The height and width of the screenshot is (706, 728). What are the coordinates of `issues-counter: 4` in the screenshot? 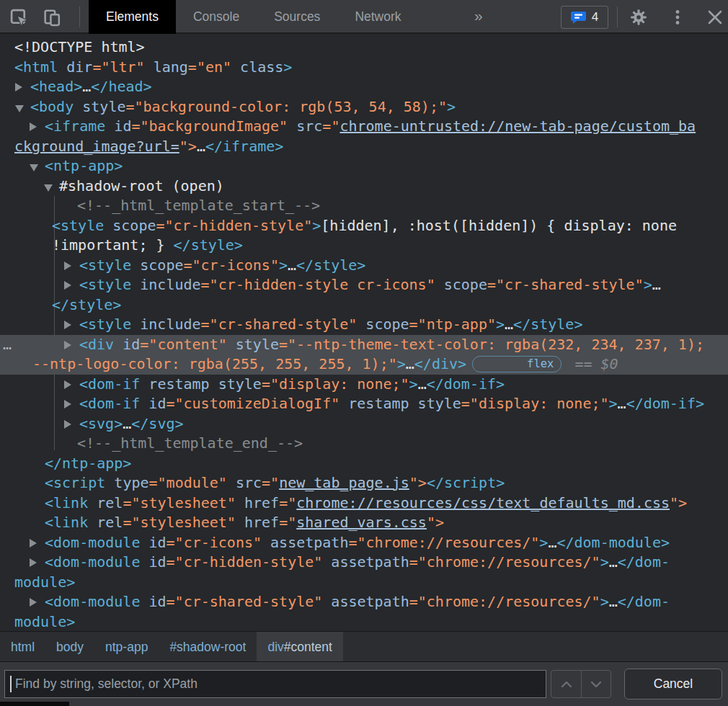 It's located at (585, 17).